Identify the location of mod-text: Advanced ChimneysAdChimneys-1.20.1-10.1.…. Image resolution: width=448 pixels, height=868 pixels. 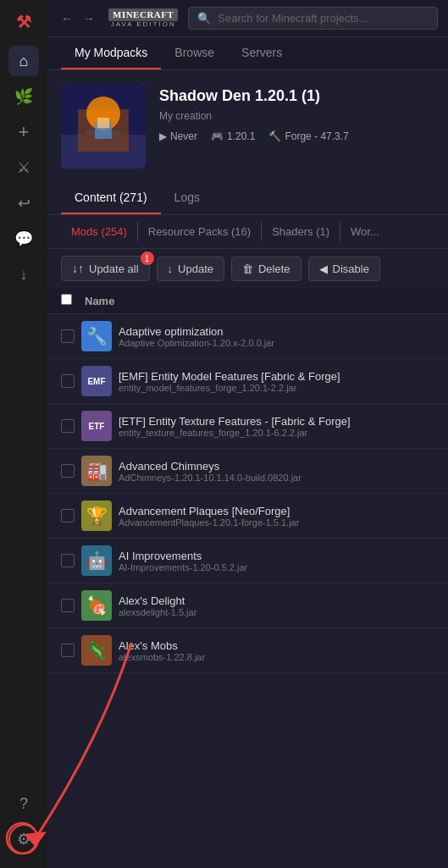
(276, 471).